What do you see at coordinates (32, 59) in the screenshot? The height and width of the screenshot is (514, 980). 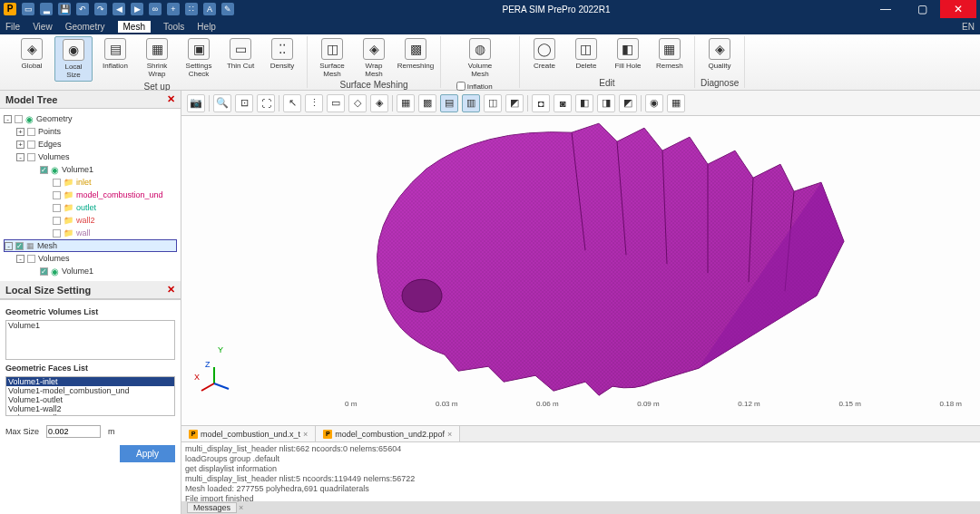 I see `ribbon-global: ◈Global` at bounding box center [32, 59].